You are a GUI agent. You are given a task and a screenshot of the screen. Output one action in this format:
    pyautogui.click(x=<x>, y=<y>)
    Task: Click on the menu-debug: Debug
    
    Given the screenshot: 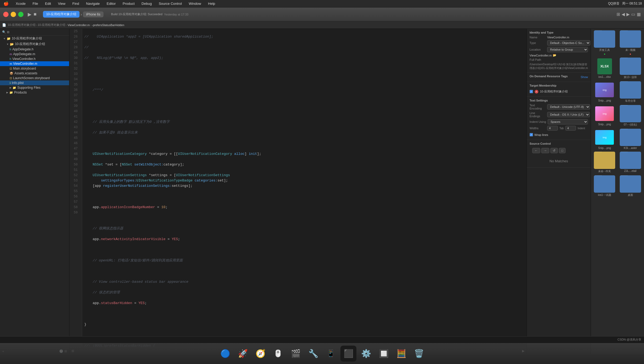 What is the action you would take?
    pyautogui.click(x=147, y=4)
    